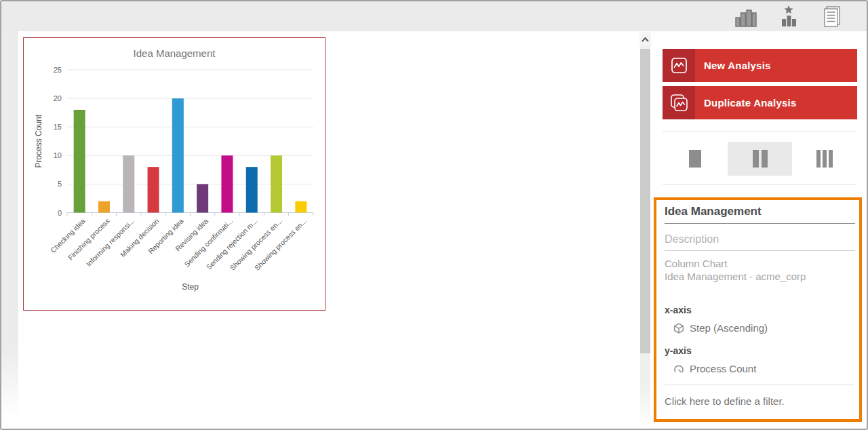 The image size is (868, 430). Describe the element at coordinates (760, 351) in the screenshot. I see `y-axis-heading: y-axis` at that location.